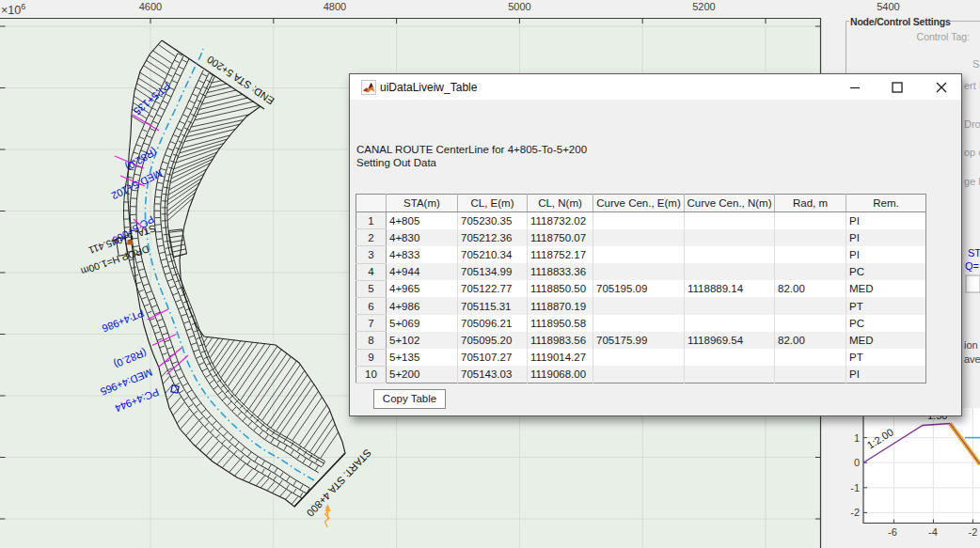 The height and width of the screenshot is (548, 980). Describe the element at coordinates (519, 7) in the screenshot. I see `svg-text: 5000` at that location.